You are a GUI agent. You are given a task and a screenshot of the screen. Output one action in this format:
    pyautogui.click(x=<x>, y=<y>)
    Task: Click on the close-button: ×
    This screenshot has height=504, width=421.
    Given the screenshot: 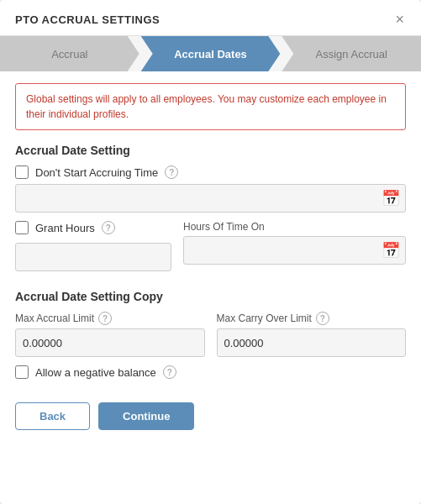 What is the action you would take?
    pyautogui.click(x=400, y=19)
    